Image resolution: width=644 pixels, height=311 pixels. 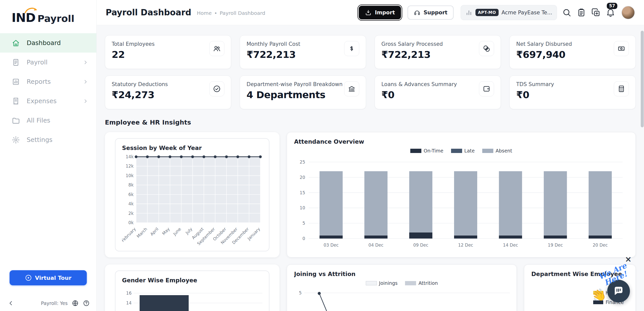 What do you see at coordinates (48, 62) in the screenshot?
I see `sidebar-item-payroll: Payroll` at bounding box center [48, 62].